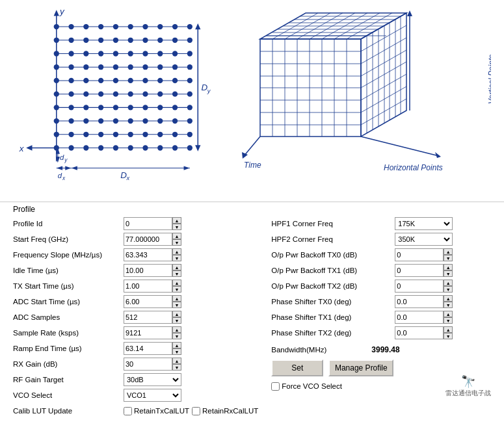  I want to click on rx-gain-input, so click(148, 364).